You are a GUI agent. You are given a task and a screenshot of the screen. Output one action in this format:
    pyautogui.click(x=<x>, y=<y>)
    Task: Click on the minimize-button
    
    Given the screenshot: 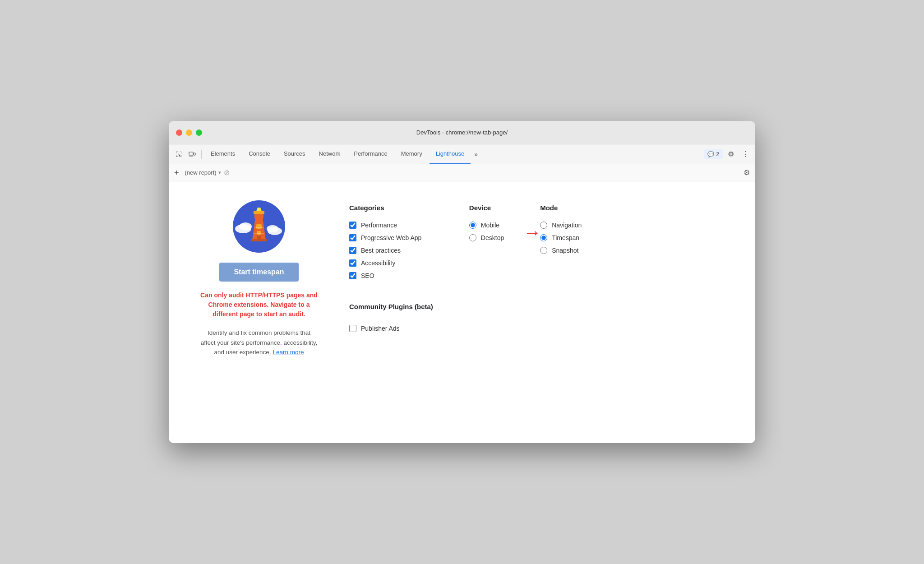 What is the action you would take?
    pyautogui.click(x=189, y=133)
    